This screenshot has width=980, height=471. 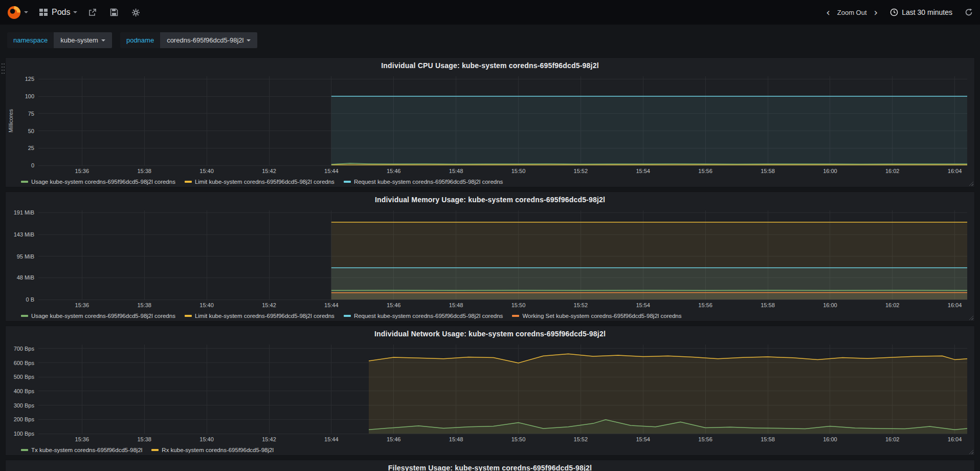 What do you see at coordinates (205, 40) in the screenshot?
I see `variable-value-text: coredns-695f96dcd5-98j2l` at bounding box center [205, 40].